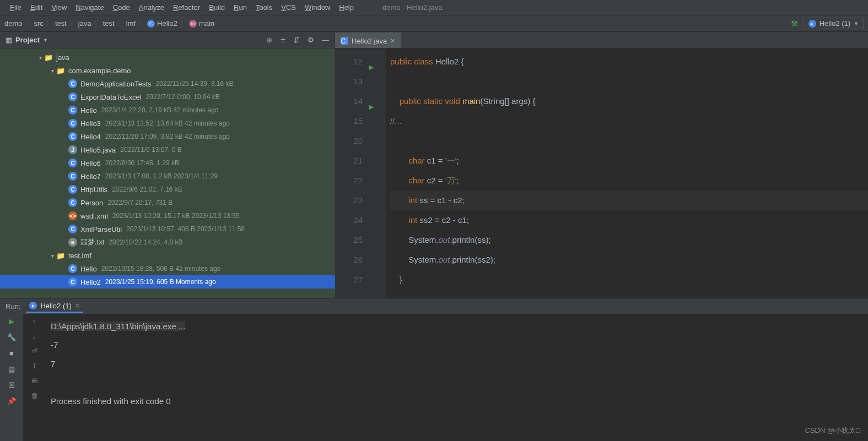 This screenshot has width=868, height=441. Describe the element at coordinates (89, 8) in the screenshot. I see `menu-navigate: Navigate` at that location.